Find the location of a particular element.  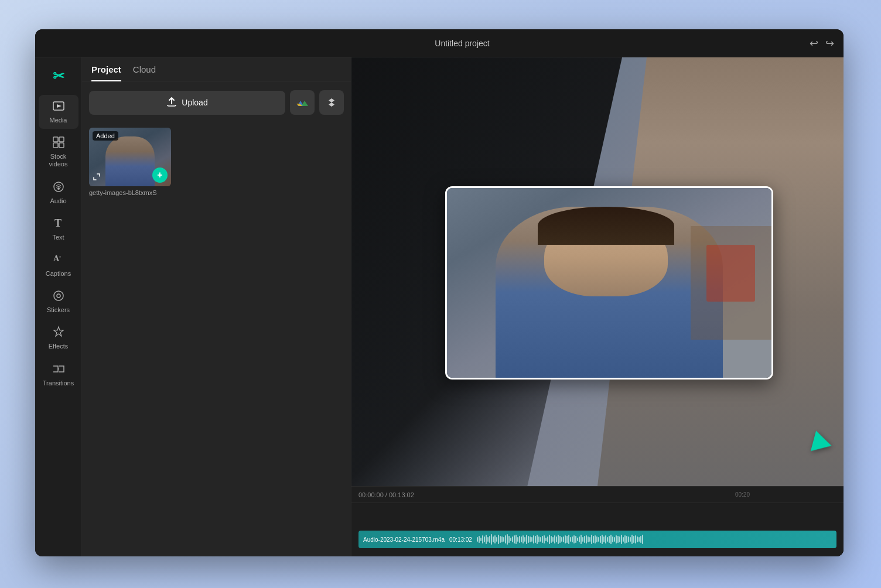

panel-tabs: Project Cloud is located at coordinates (217, 70).